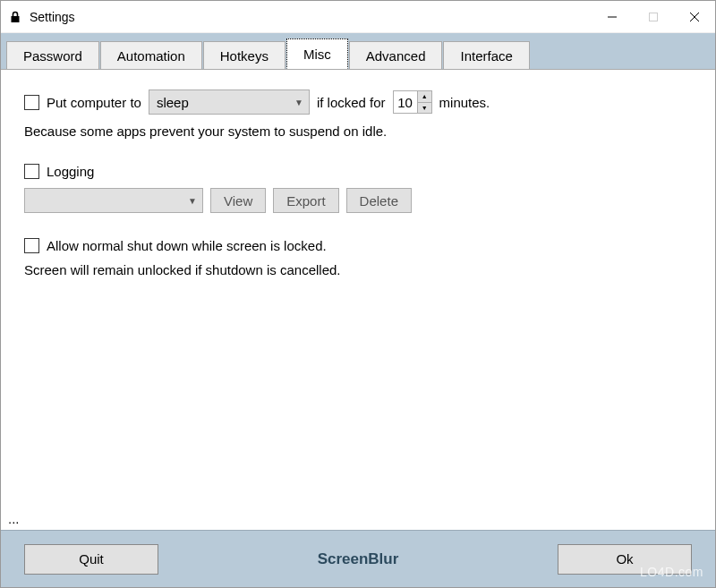 The image size is (716, 588). I want to click on minutes-label: minutes., so click(465, 102).